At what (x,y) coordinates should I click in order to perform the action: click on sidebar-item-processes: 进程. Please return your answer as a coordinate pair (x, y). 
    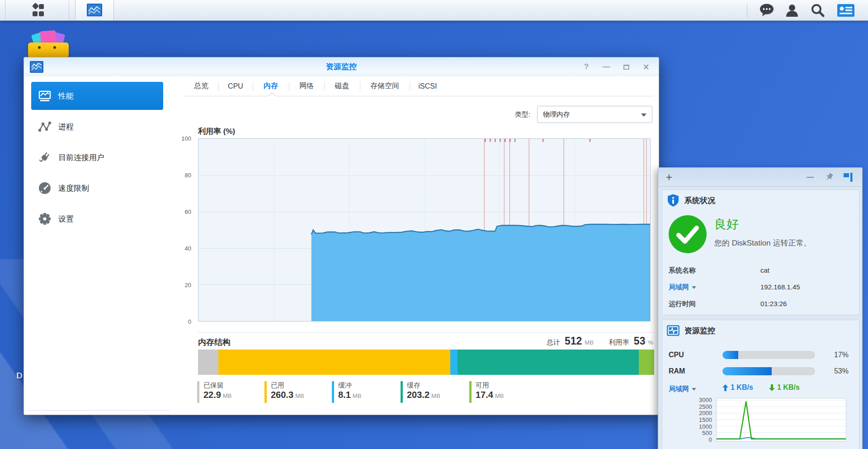
    Looking at the image, I should click on (97, 127).